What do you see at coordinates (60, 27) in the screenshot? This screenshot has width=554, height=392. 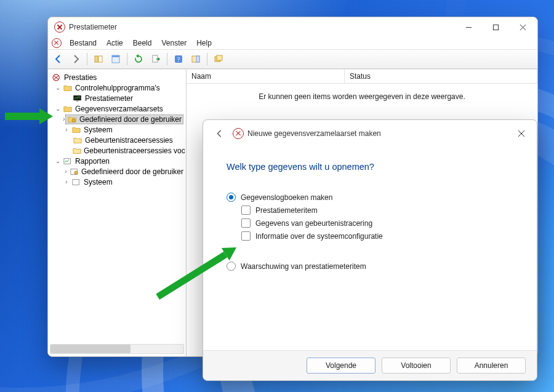 I see `app-icon` at bounding box center [60, 27].